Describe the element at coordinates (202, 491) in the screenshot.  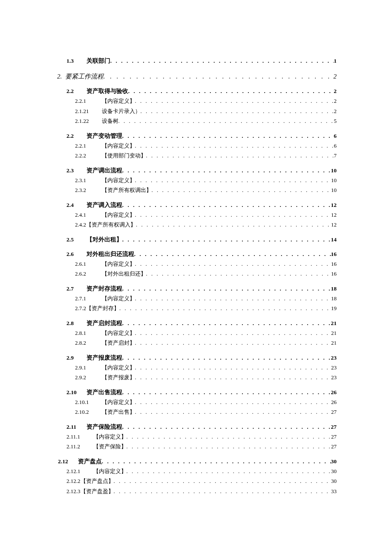
I see `toc-entry: 2.12.3【资产盘盈】33` at that location.